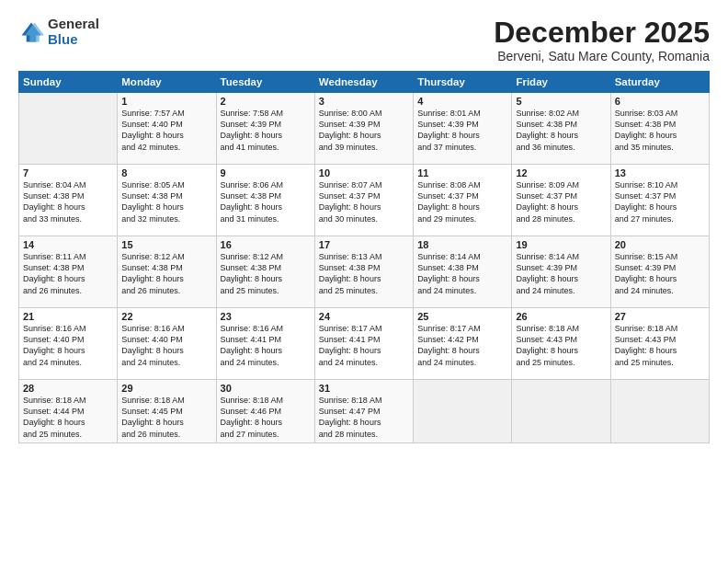 The width and height of the screenshot is (728, 563). Describe the element at coordinates (266, 131) in the screenshot. I see `cell-details: Sunrise: 7:58 AMSunset: 4:39 PMDaylight:…` at that location.